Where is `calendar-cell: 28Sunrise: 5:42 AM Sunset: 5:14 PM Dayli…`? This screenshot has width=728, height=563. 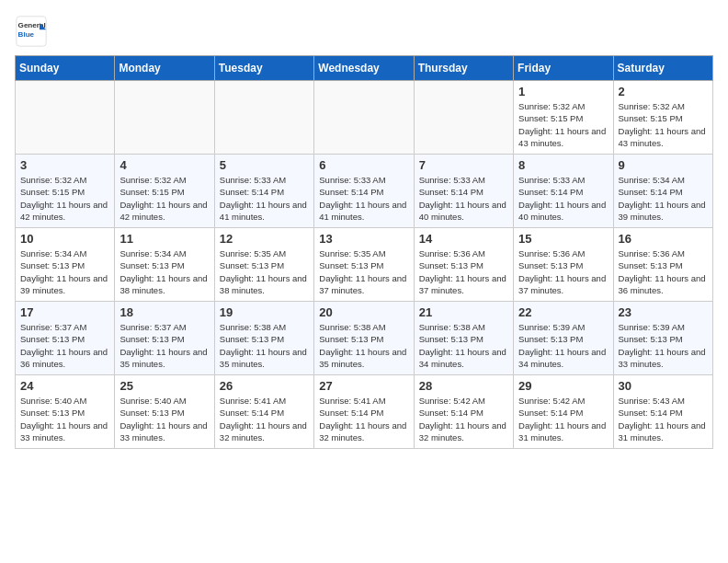
calendar-cell: 28Sunrise: 5:42 AM Sunset: 5:14 PM Dayli… is located at coordinates (463, 412).